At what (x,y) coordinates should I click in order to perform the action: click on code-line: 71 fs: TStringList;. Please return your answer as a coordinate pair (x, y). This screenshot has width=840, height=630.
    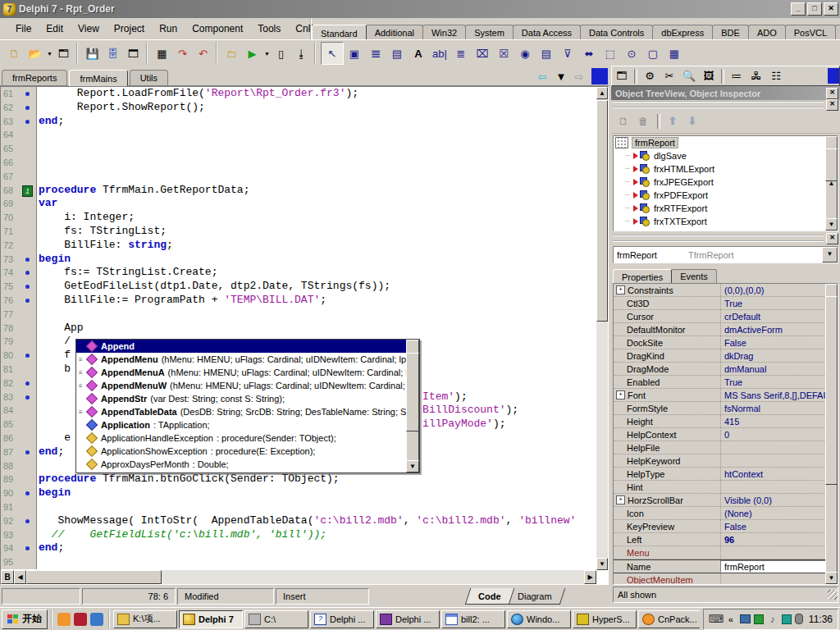
    Looking at the image, I should click on (299, 231).